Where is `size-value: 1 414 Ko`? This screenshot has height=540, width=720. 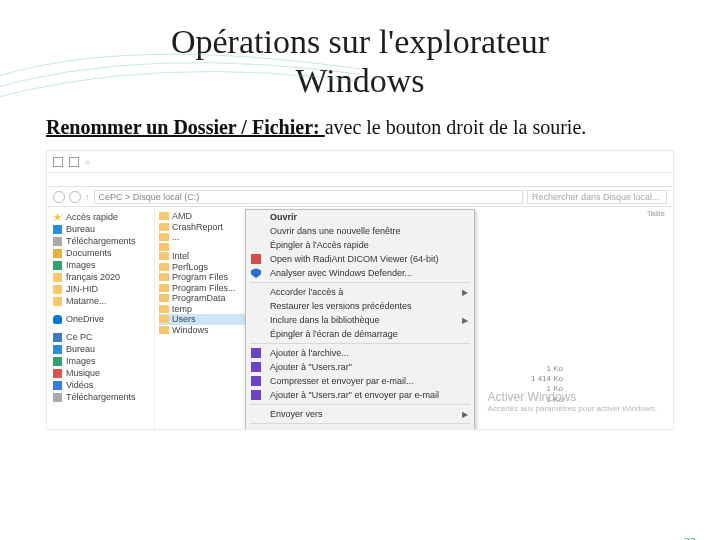
size-value: 1 414 Ko is located at coordinates (547, 379).